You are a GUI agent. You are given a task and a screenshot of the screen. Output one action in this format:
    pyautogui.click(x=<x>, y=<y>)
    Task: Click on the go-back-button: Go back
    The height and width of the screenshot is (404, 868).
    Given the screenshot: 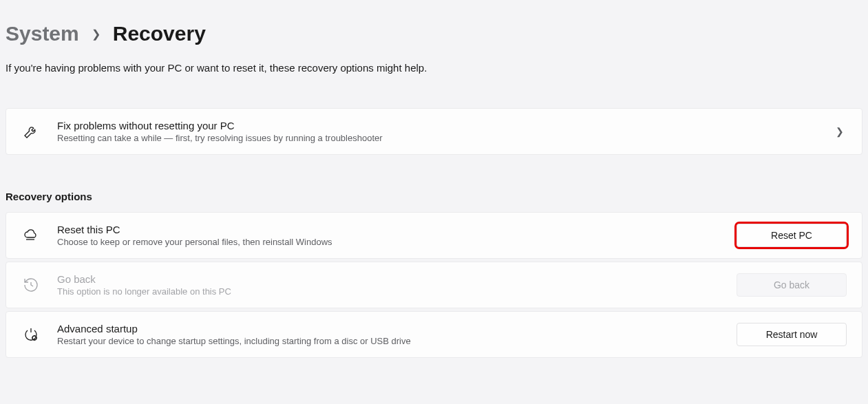 What is the action you would take?
    pyautogui.click(x=792, y=285)
    